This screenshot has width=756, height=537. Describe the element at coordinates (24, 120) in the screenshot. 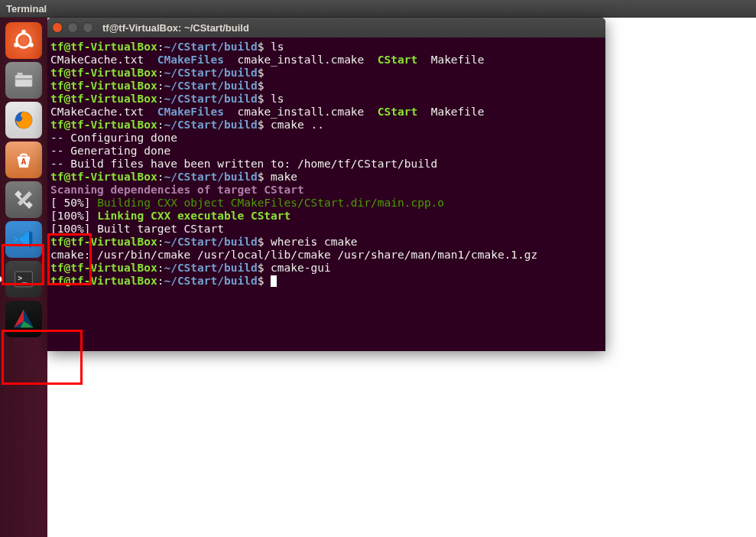

I see `firefox-icon` at that location.